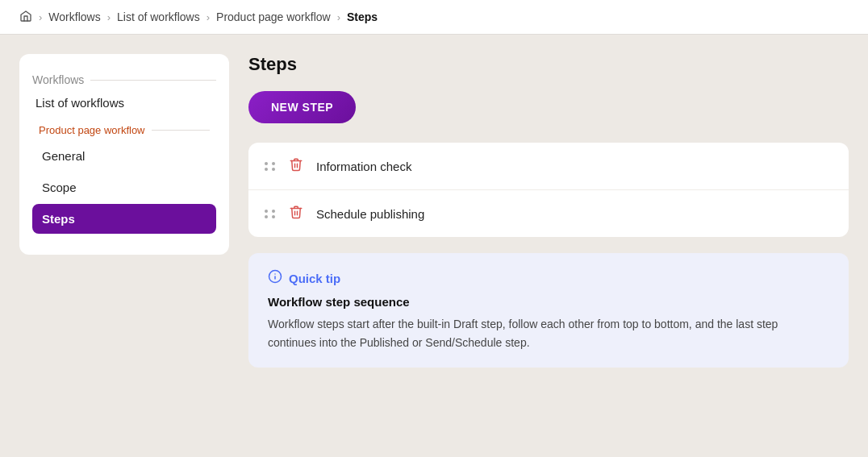 Image resolution: width=868 pixels, height=457 pixels. Describe the element at coordinates (124, 155) in the screenshot. I see `sidebar: Workflows List of workflows Product page…` at that location.